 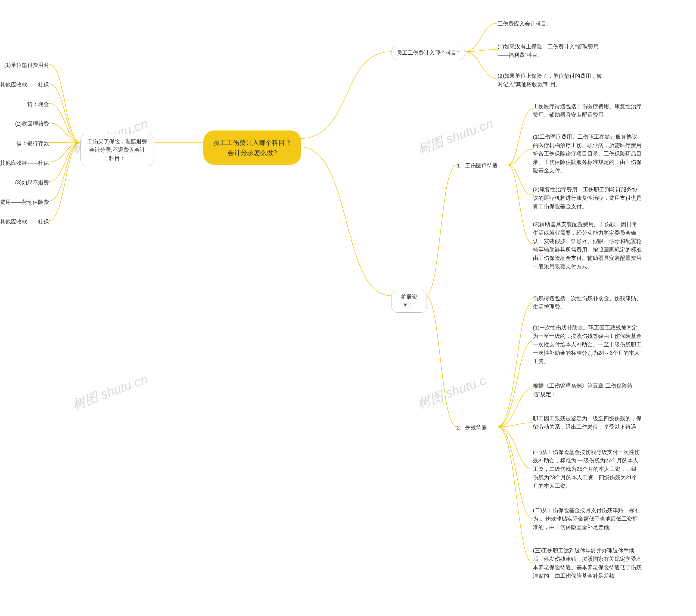 I want to click on left-leaf: 借：其他应收款——社保, so click(x=25, y=84).